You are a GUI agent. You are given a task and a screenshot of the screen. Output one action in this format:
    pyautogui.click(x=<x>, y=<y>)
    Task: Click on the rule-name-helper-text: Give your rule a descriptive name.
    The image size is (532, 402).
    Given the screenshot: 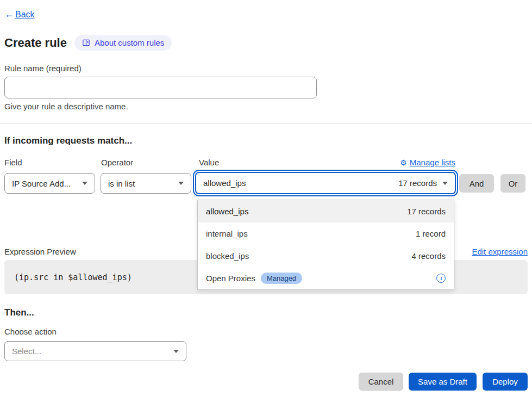 What is the action you would take?
    pyautogui.click(x=66, y=107)
    